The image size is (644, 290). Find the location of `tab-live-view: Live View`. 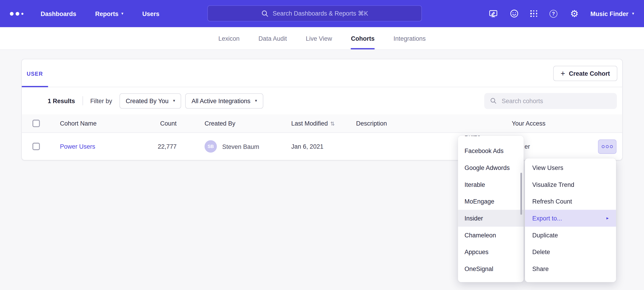

tab-live-view: Live View is located at coordinates (319, 38).